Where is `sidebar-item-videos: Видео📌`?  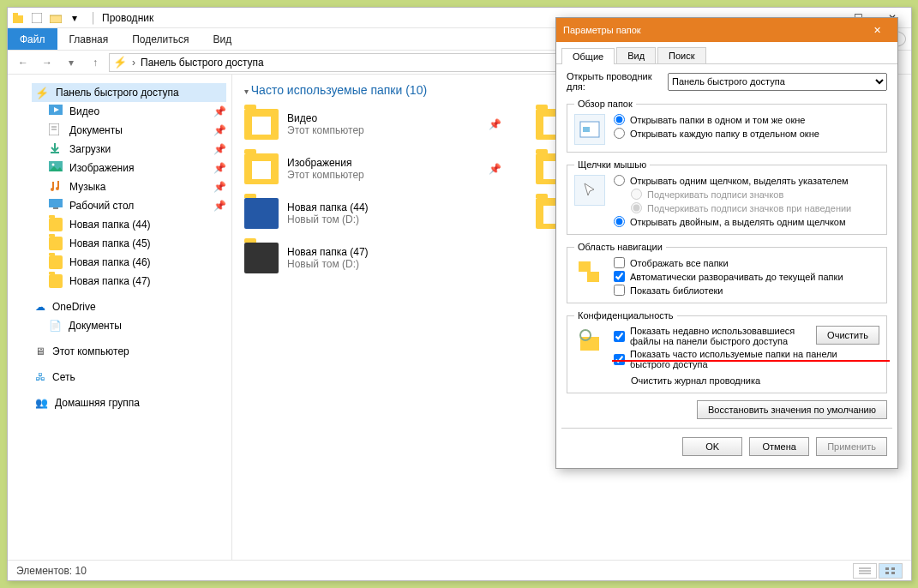 sidebar-item-videos: Видео📌 is located at coordinates (129, 111).